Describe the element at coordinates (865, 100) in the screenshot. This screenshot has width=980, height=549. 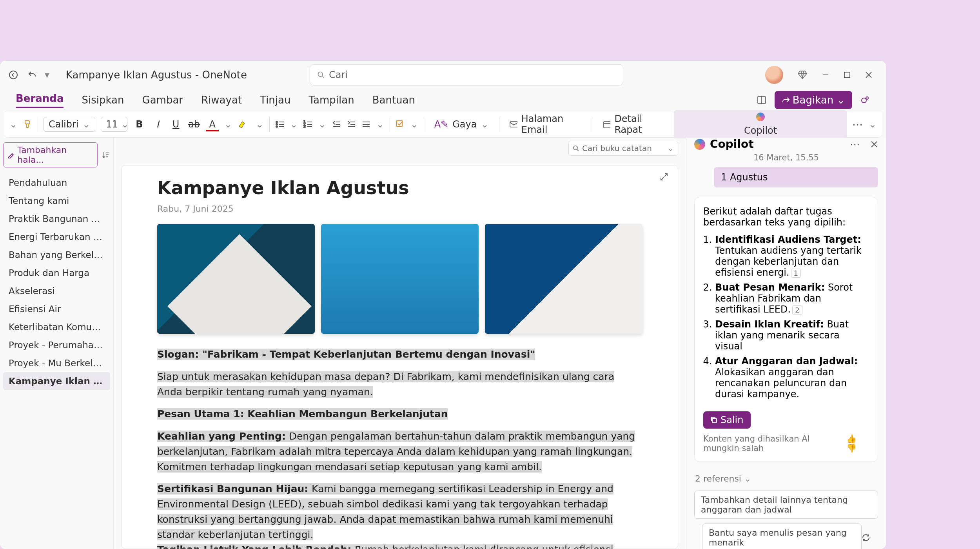
I see `copilot-menu-icon` at that location.